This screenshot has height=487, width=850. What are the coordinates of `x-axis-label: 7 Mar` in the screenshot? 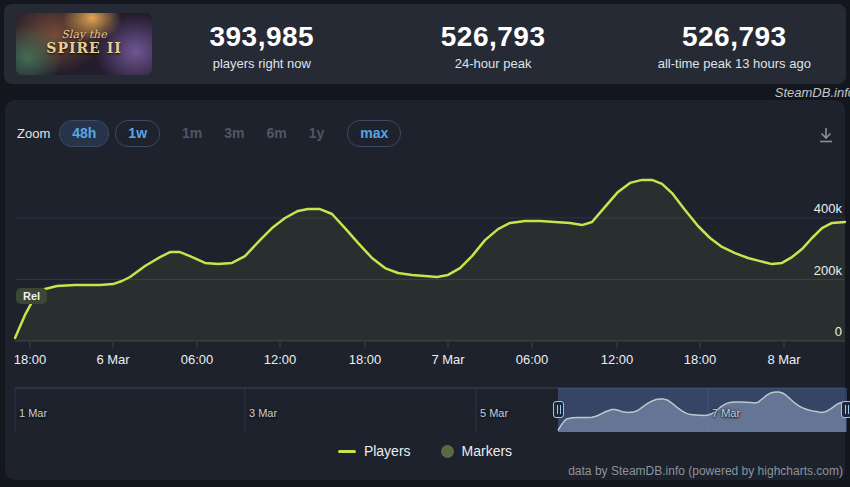 It's located at (448, 360).